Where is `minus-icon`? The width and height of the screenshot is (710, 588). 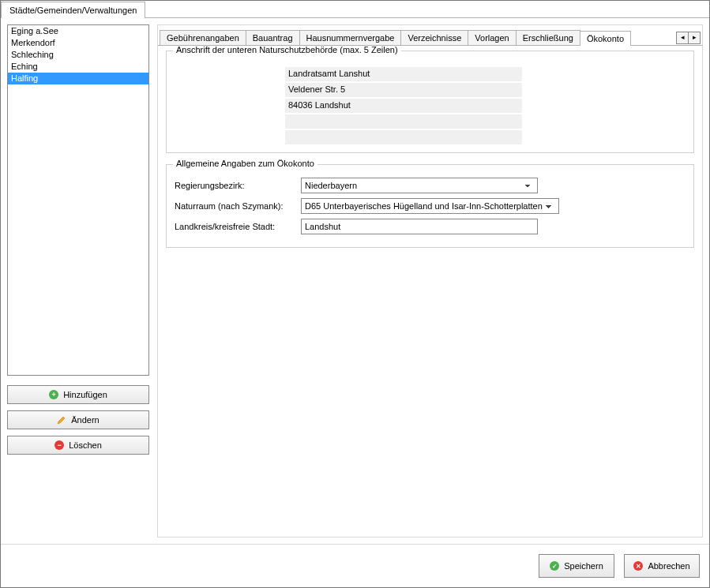 minus-icon is located at coordinates (59, 445).